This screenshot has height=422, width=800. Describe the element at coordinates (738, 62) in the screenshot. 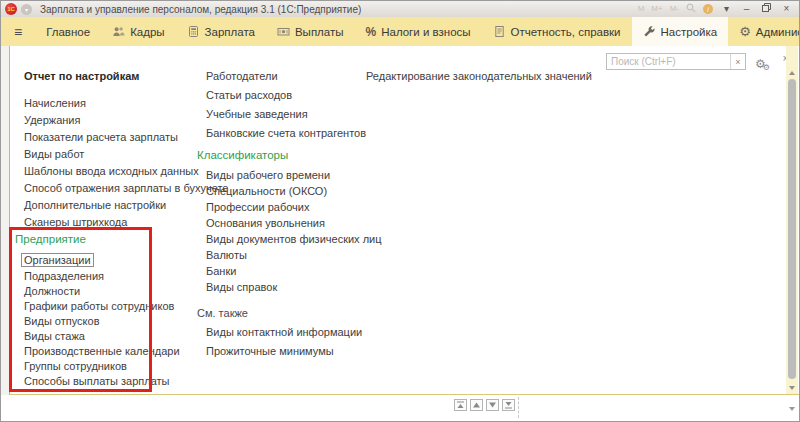

I see `search-clear-icon: ×` at that location.